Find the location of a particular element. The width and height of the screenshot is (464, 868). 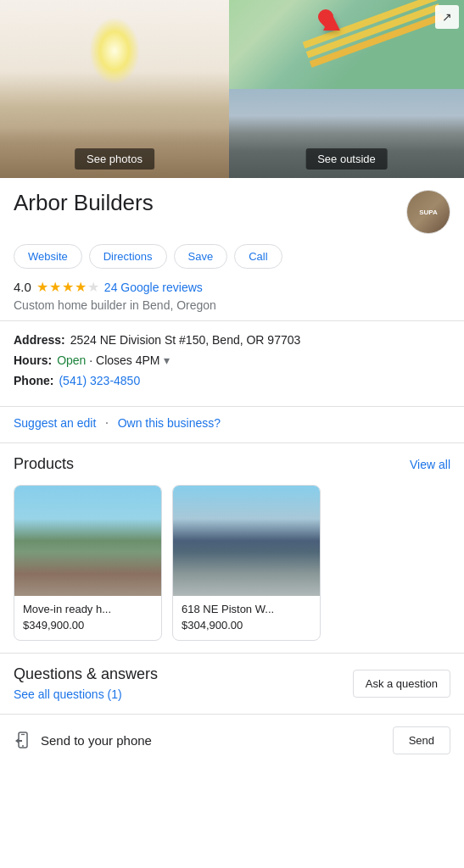

map-pin-icon is located at coordinates (326, 17).